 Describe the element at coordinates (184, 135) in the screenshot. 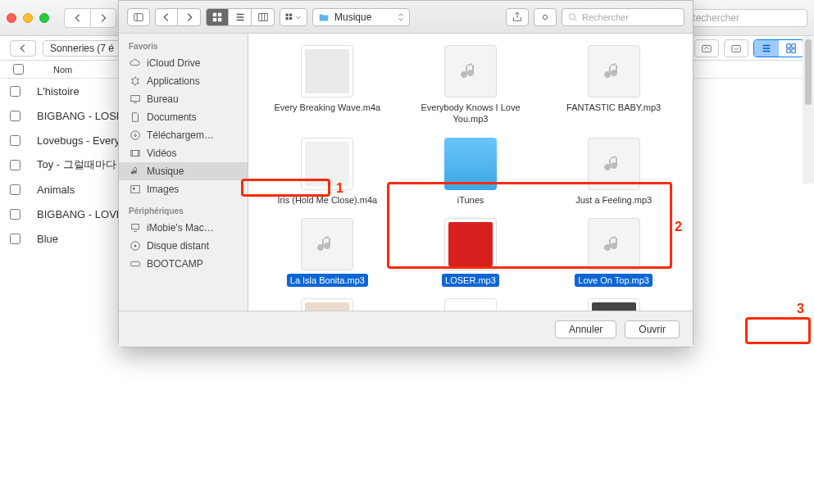

I see `sidebar-item-downloads: Téléchargem…` at that location.